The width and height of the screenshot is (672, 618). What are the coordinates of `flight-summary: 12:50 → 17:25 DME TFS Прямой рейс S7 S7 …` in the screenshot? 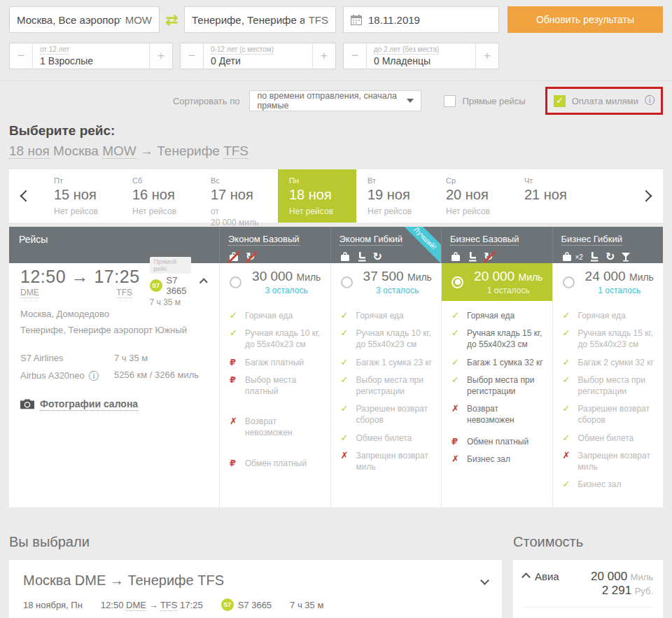 It's located at (114, 282).